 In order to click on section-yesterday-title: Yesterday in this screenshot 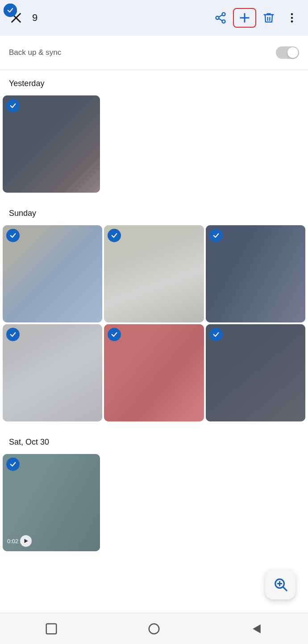, I will do `click(27, 84)`.